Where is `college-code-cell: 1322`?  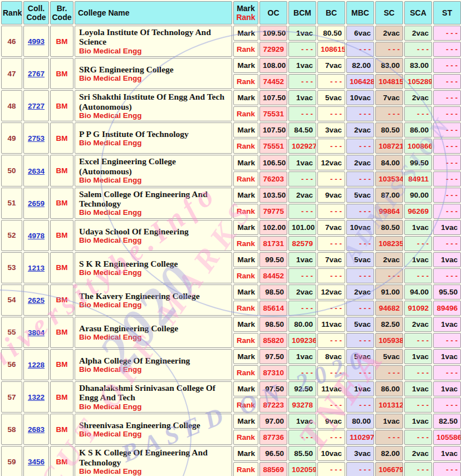
college-code-cell: 1322 is located at coordinates (36, 397).